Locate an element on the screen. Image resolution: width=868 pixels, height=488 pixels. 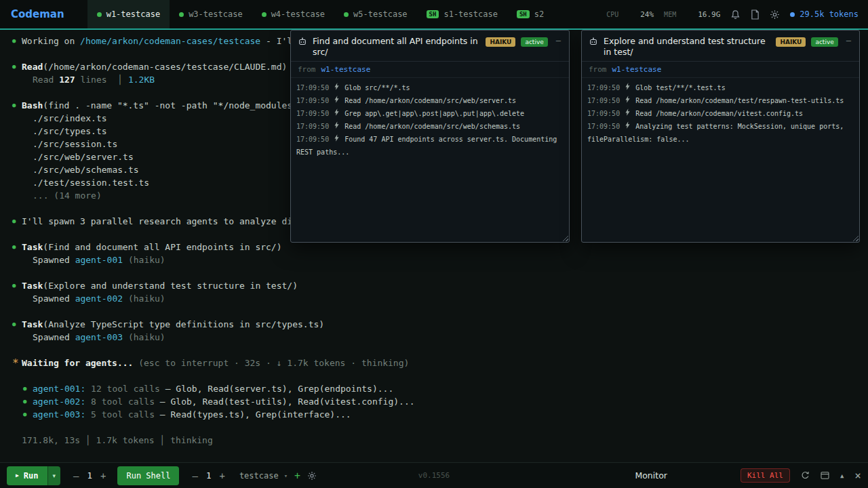
status-badge: active is located at coordinates (534, 42).